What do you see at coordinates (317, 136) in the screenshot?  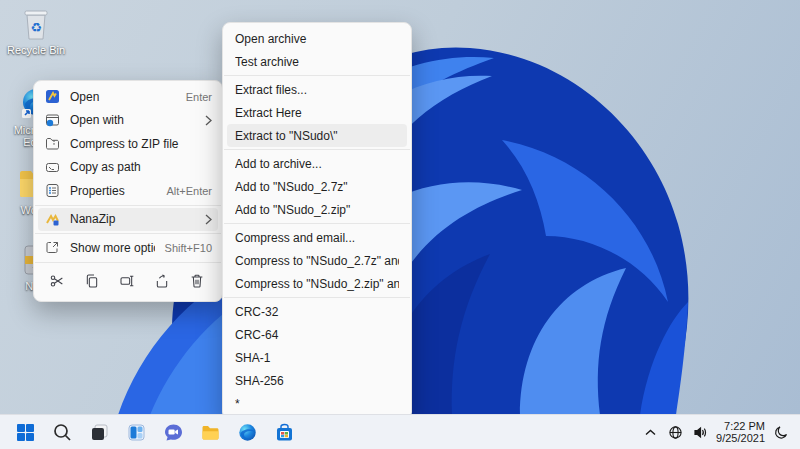 I see `submenu-item-extract-to: Extract to "NSudo\"` at bounding box center [317, 136].